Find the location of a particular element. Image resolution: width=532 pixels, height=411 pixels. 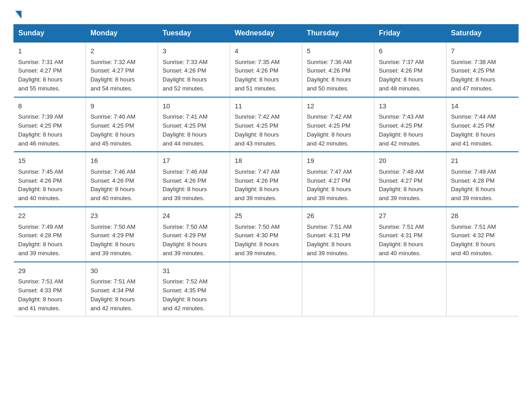

day-number: 21 is located at coordinates (483, 161).